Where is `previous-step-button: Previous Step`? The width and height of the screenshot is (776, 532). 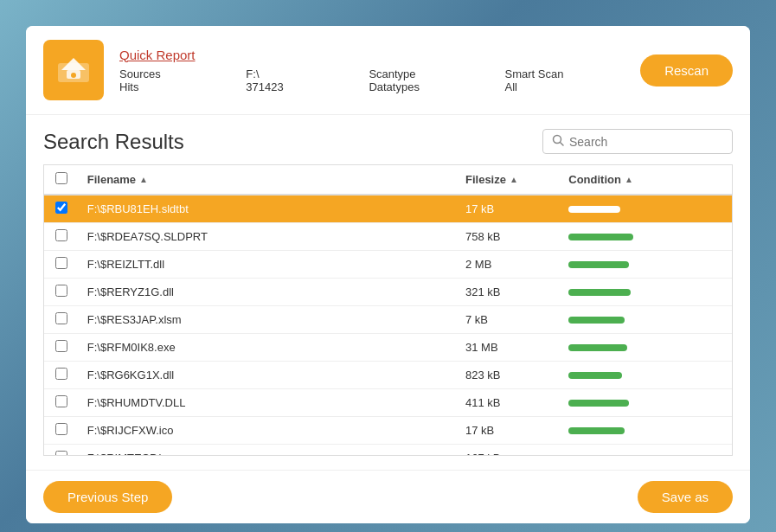
previous-step-button: Previous Step is located at coordinates (107, 497).